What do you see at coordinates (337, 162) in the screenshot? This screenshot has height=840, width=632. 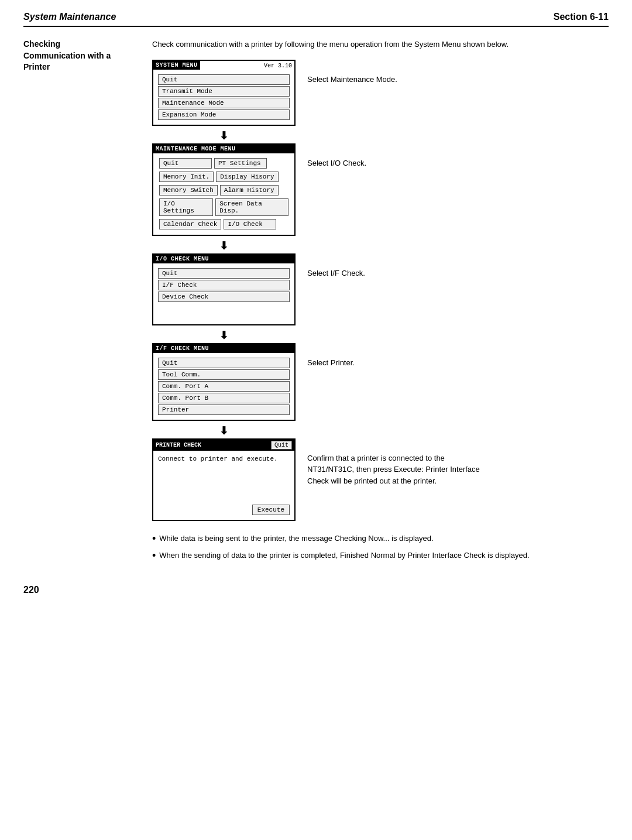 I see `step2-description: Select I/O Check.` at bounding box center [337, 162].